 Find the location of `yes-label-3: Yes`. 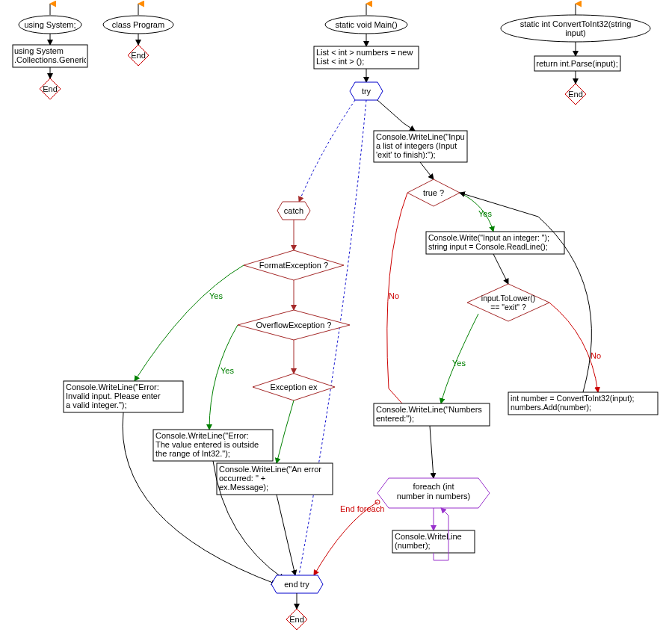

yes-label-3: Yes is located at coordinates (216, 296).